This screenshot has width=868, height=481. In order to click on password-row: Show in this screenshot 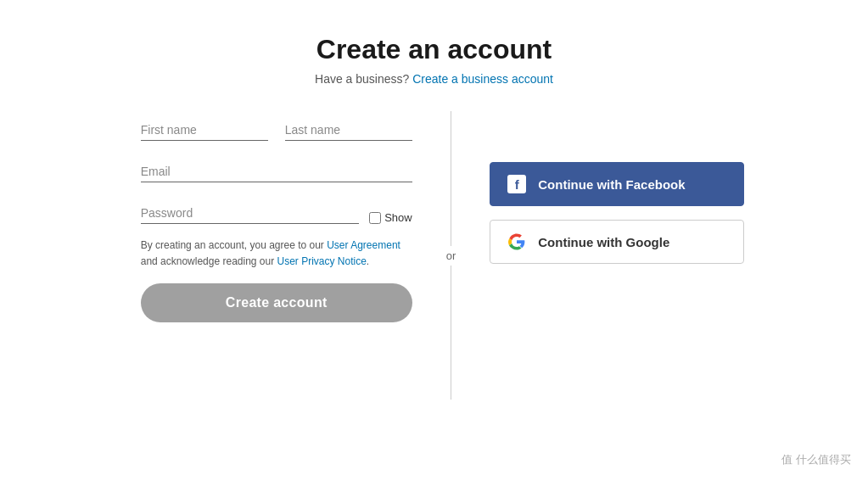, I will do `click(277, 214)`.